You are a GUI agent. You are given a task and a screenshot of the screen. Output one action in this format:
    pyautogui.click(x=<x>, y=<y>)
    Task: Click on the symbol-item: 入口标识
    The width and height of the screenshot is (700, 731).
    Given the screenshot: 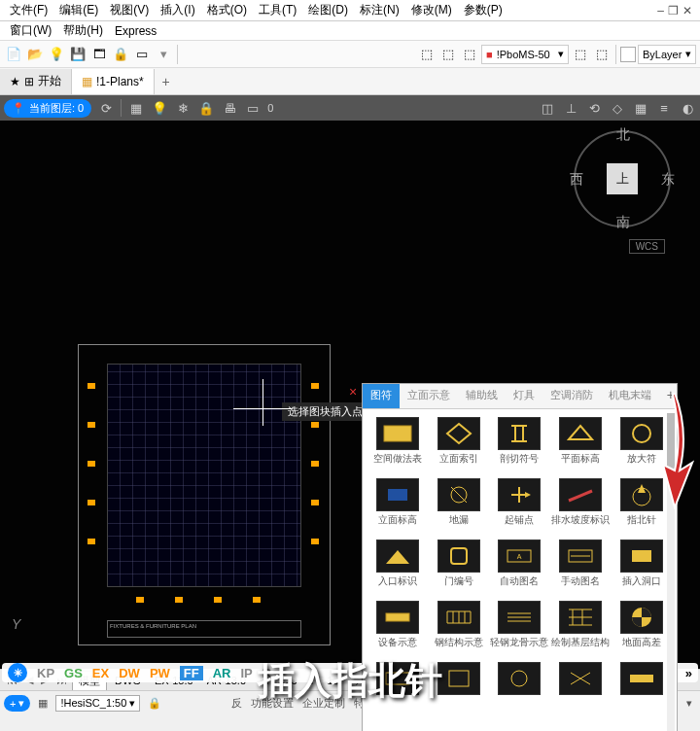 What is the action you would take?
    pyautogui.click(x=399, y=568)
    